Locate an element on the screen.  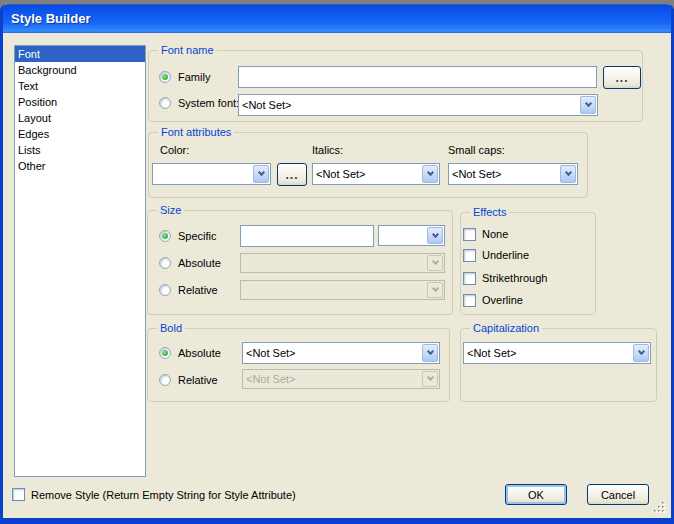
italics-combo: <Not Set> is located at coordinates (376, 174).